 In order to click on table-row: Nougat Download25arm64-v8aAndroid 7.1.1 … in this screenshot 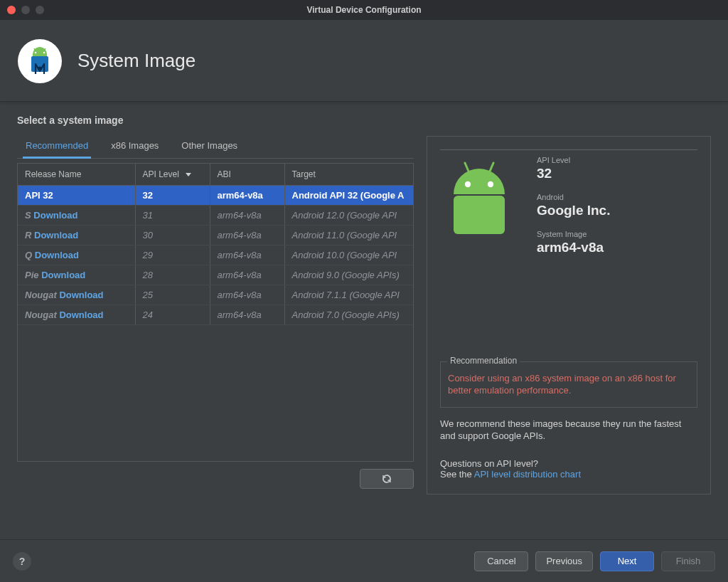, I will do `click(215, 295)`.